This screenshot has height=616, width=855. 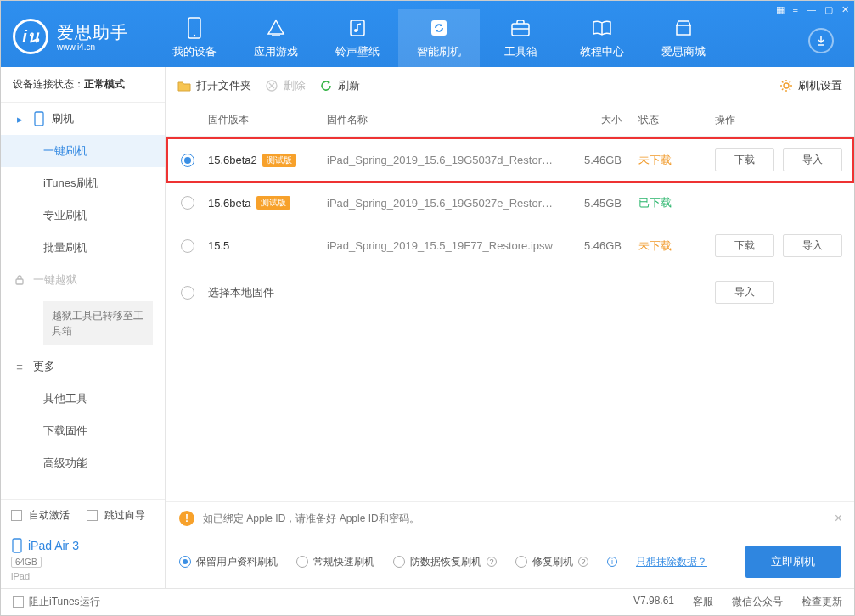 What do you see at coordinates (83, 85) in the screenshot?
I see `connection-status: 设备连接状态：正常模式` at bounding box center [83, 85].